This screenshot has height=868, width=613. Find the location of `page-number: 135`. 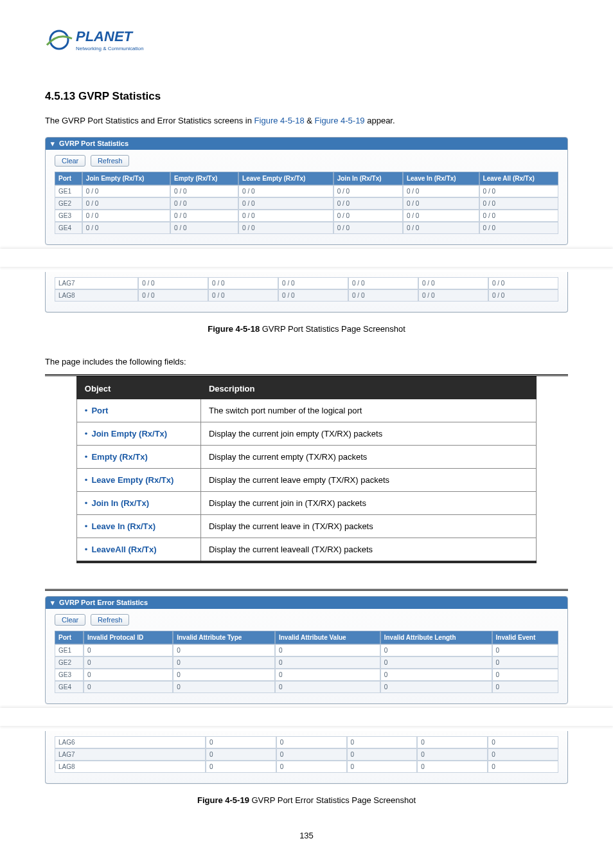

page-number: 135 is located at coordinates (306, 836).